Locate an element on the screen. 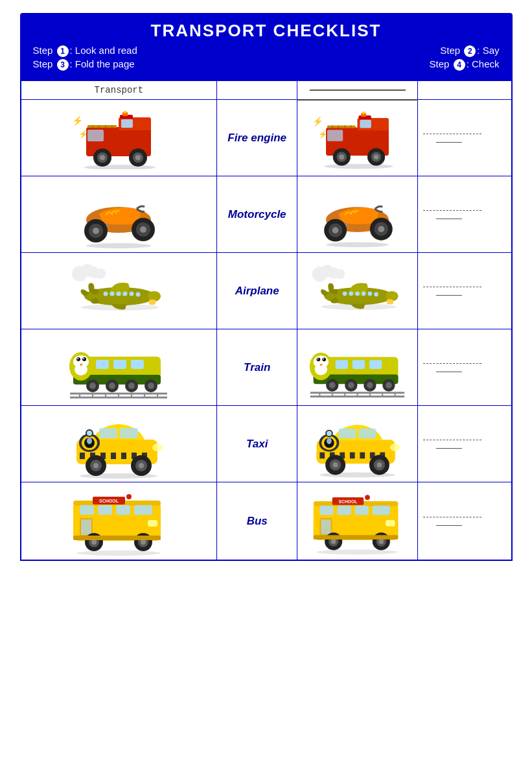  col-check-header is located at coordinates (465, 90).